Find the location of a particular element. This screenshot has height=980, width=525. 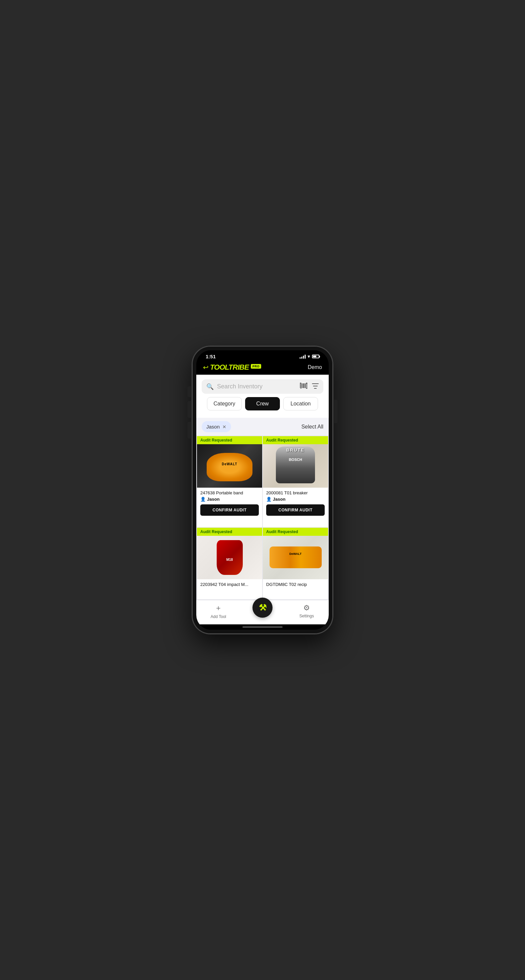

volume-down-button is located at coordinates (190, 430).